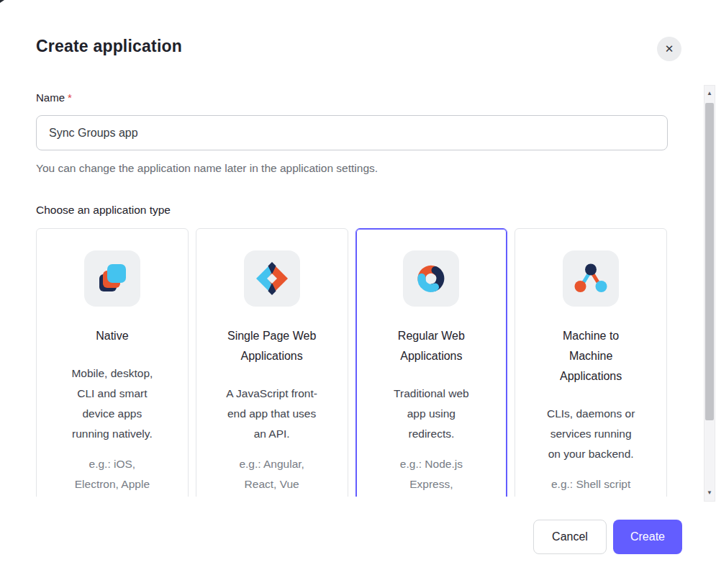  What do you see at coordinates (352, 132) in the screenshot?
I see `application-name-input` at bounding box center [352, 132].